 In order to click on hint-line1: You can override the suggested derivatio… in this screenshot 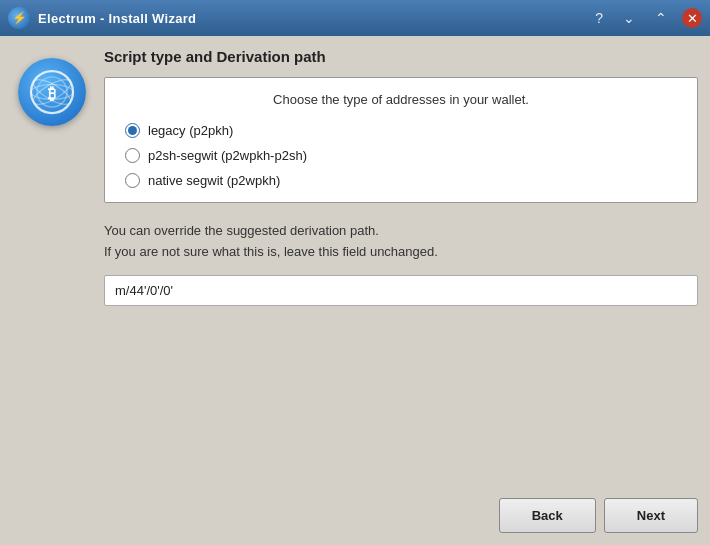, I will do `click(401, 232)`.